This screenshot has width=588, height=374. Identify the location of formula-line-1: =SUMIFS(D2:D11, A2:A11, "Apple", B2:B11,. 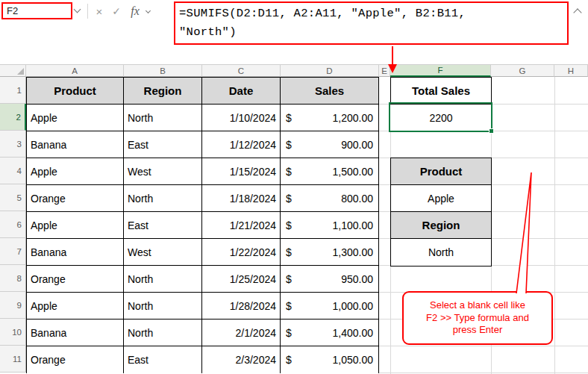
(372, 13).